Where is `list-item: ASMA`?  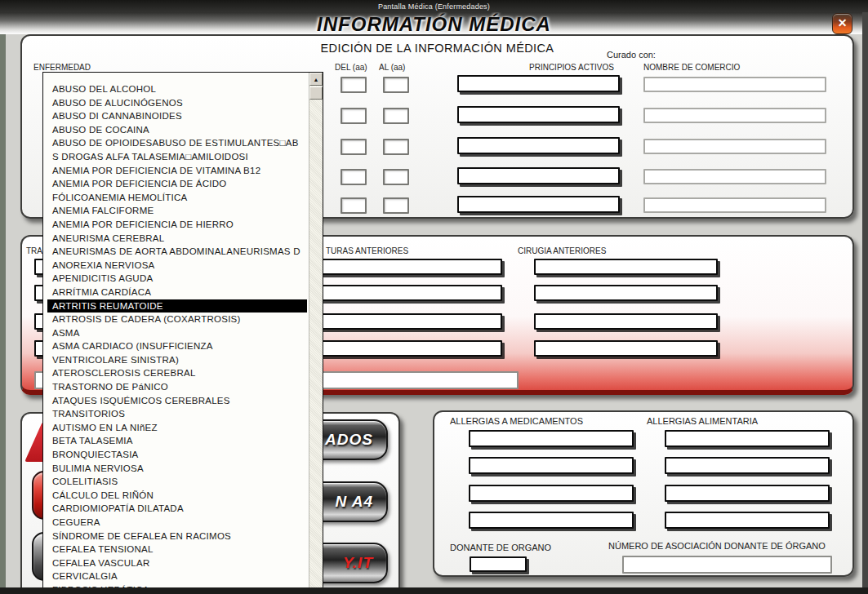
list-item: ASMA is located at coordinates (177, 333).